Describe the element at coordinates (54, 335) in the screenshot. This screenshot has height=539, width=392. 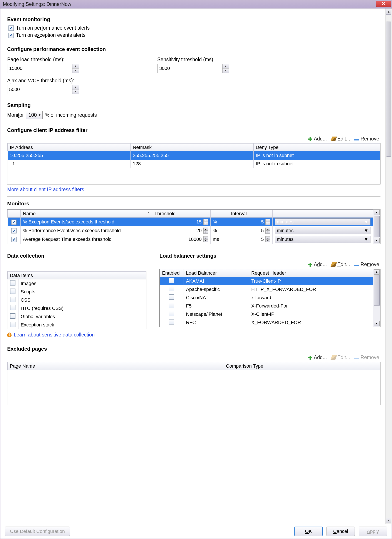
I see `sensitive-data-link: Learn about sensitive data collection` at that location.